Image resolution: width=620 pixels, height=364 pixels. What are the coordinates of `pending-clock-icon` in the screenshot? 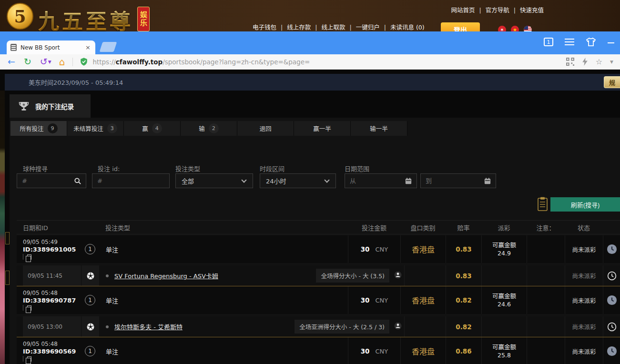 It's located at (611, 300).